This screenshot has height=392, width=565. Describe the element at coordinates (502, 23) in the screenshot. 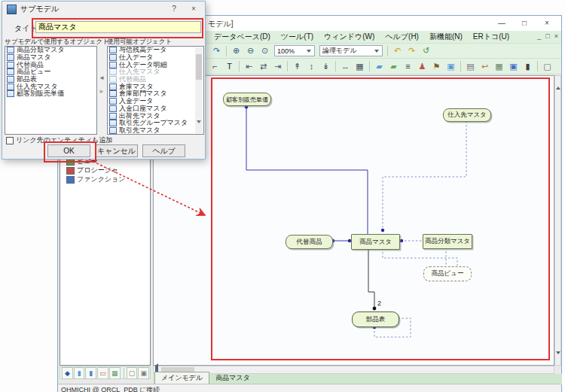

I see `minimize-button: —` at that location.